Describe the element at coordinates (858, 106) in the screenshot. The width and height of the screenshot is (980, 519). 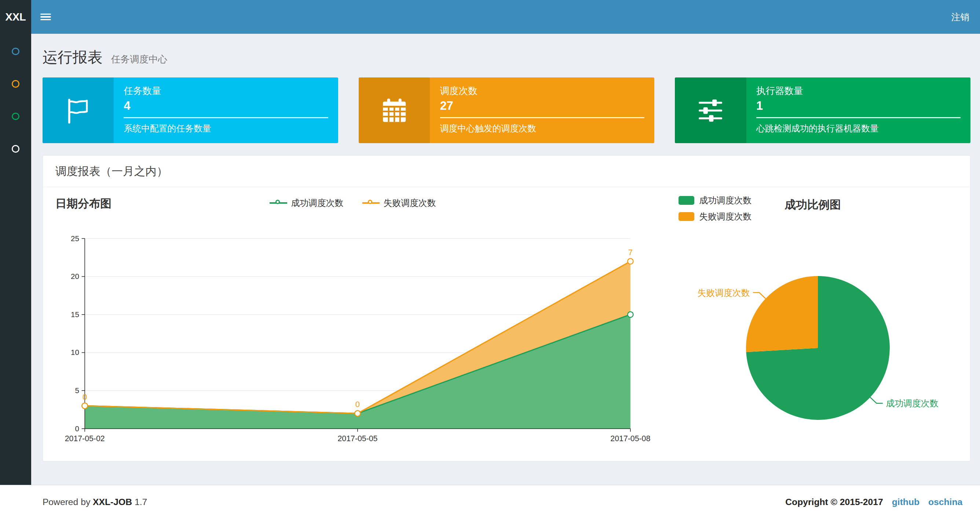
I see `info-box-number: 1` at that location.